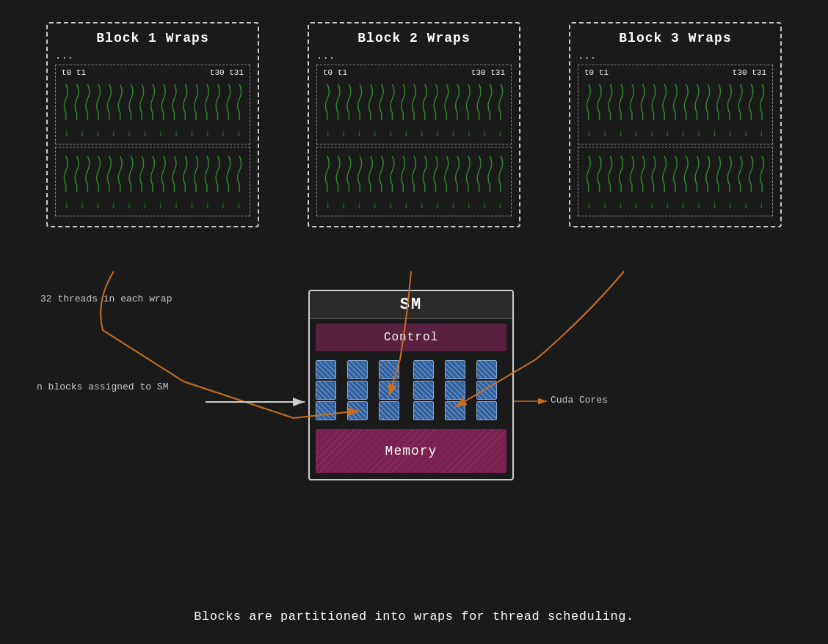 This screenshot has height=644, width=828. Describe the element at coordinates (675, 182) in the screenshot. I see `block-3-warp-bottom: ↓ ↓ ↓ ↓ ↓ ↓ ↓ ↓ ↓ ↓ ↓ ↓` at that location.